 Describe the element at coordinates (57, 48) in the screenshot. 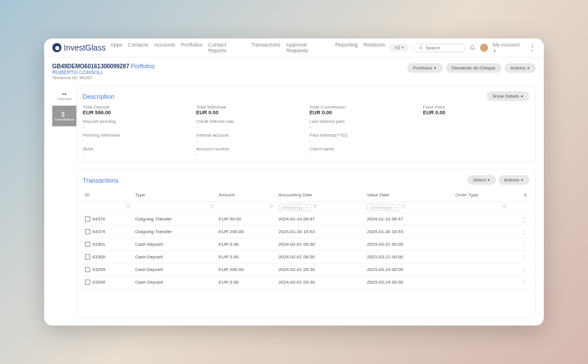

I see `logo-icon` at that location.